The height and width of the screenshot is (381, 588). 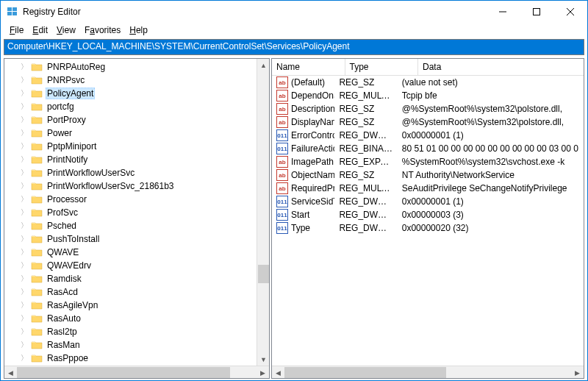 I want to click on tree-item: 〉PortProxy, so click(x=137, y=120).